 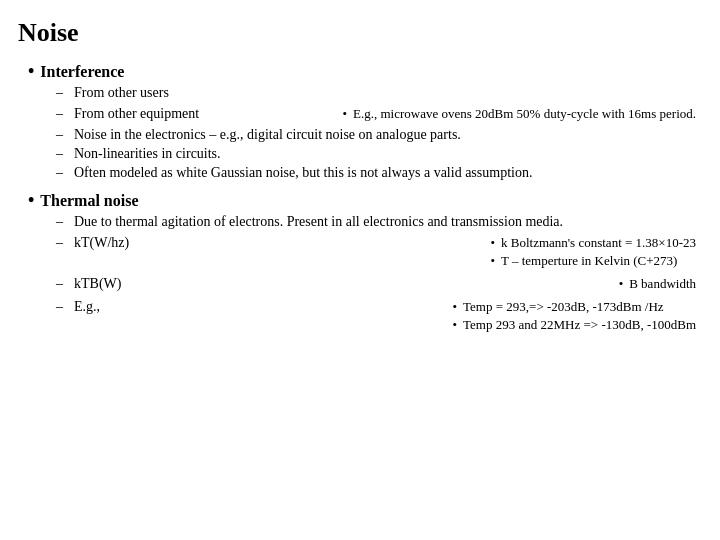 What do you see at coordinates (510, 115) in the screenshot?
I see `sub-sub-list: •E.g., microwave ovens 20dBm 50% duty-cy…` at bounding box center [510, 115].